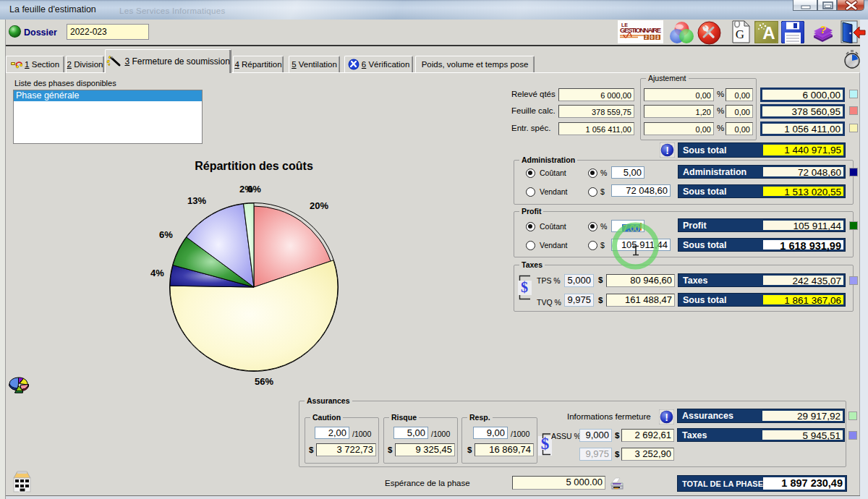 The width and height of the screenshot is (868, 499). I want to click on svg-text: 2, so click(647, 38).